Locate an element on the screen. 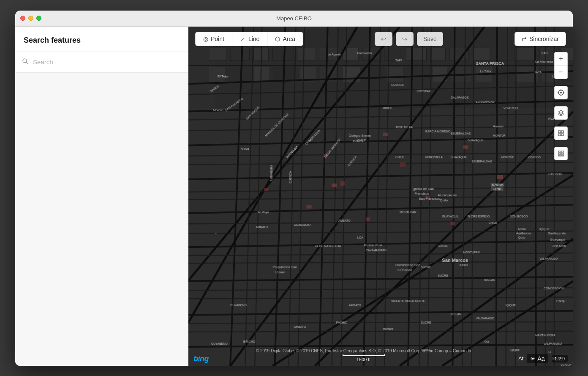  maximize-button is located at coordinates (39, 18).